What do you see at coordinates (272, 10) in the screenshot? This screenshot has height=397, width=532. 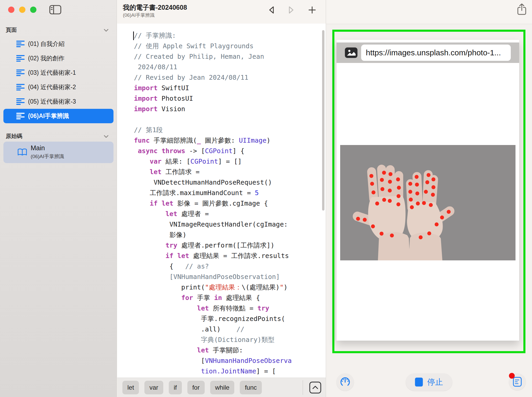 I see `back-button` at bounding box center [272, 10].